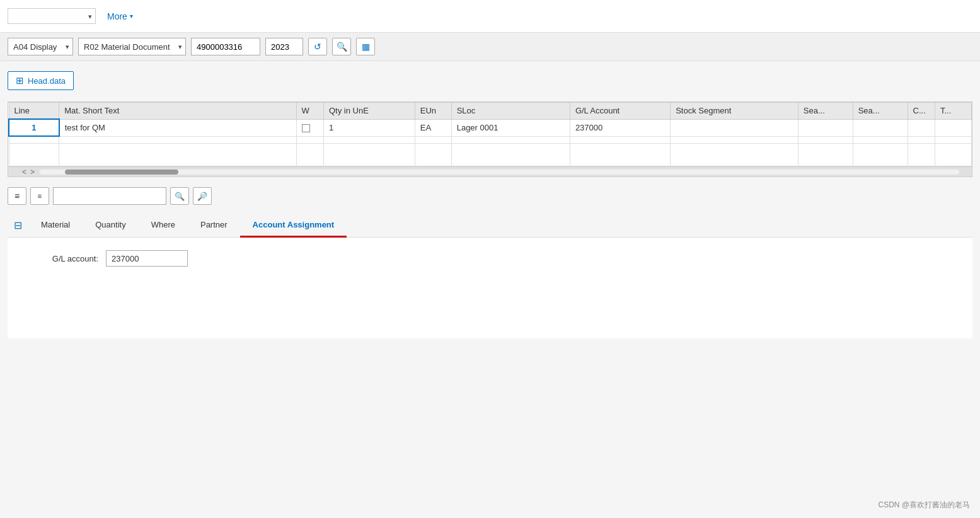  I want to click on col-header-gl: G/L Account, so click(620, 111).